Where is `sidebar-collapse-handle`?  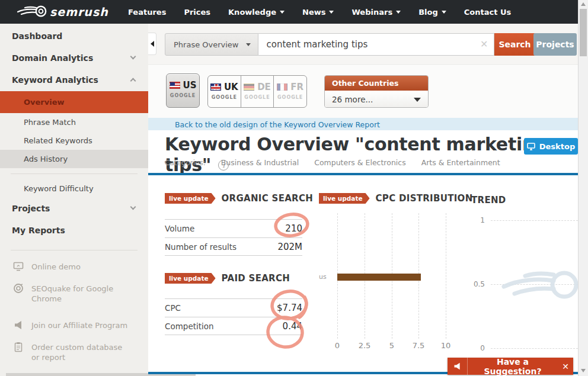 sidebar-collapse-handle is located at coordinates (152, 44).